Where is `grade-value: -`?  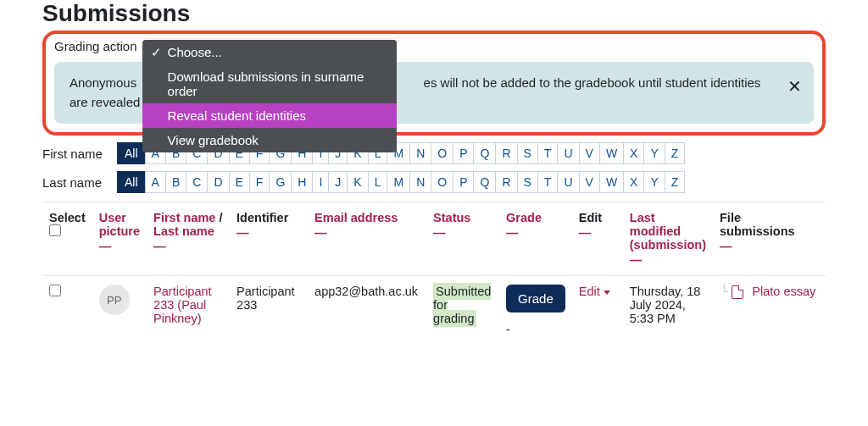
grade-value: - is located at coordinates (536, 329).